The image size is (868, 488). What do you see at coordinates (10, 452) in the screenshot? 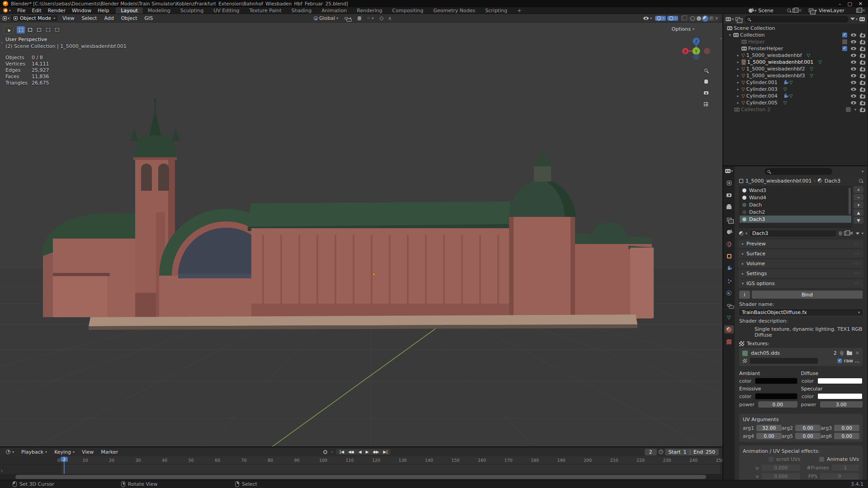
I see `timeline-editor-type-button: ▾` at bounding box center [10, 452].